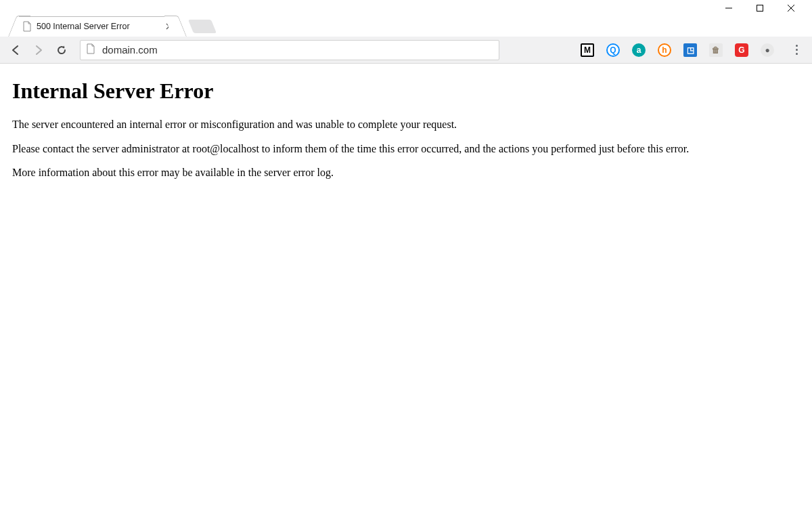 The image size is (812, 508). Describe the element at coordinates (83, 26) in the screenshot. I see `tab-title: 500 Internal Server Error` at that location.